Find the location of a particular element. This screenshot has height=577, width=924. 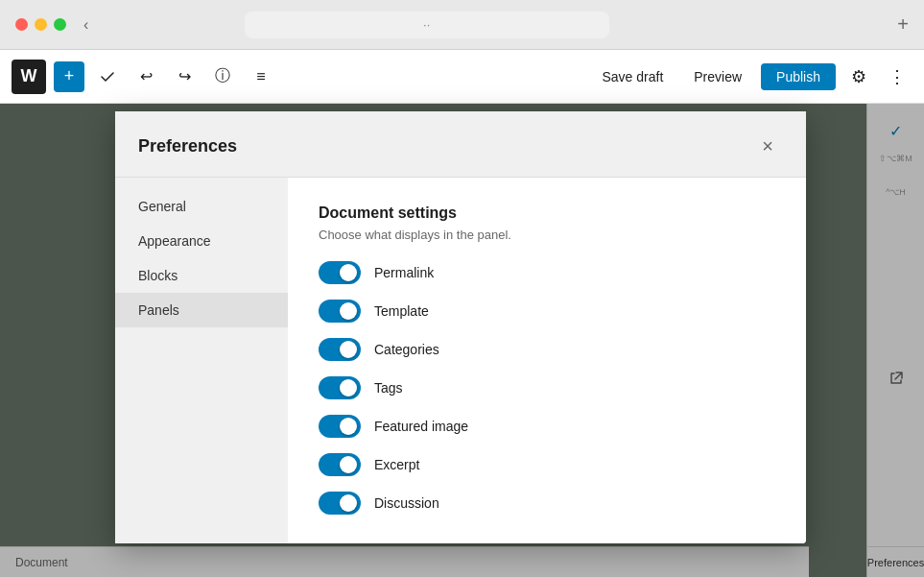

publish-button: Publish is located at coordinates (798, 77).